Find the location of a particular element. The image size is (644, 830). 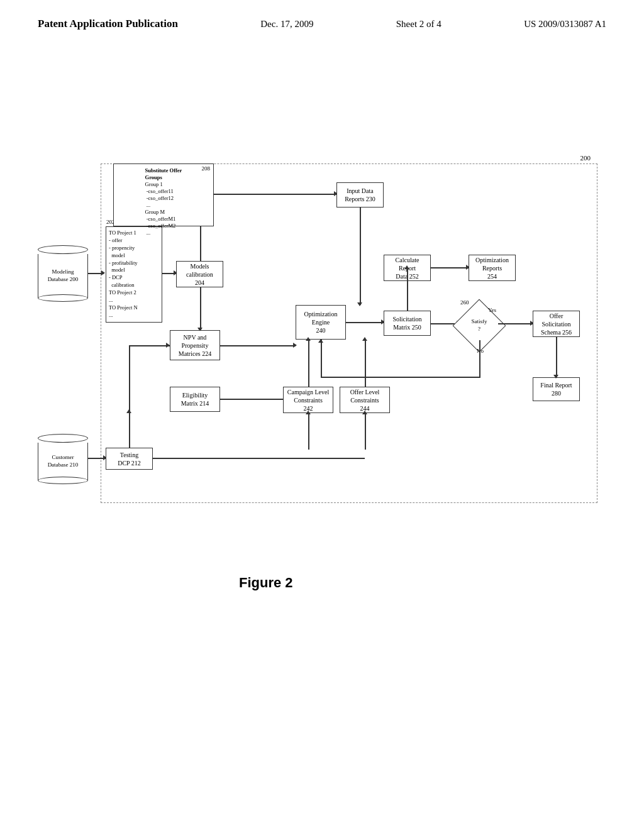

offer-constraints-label: Offer LevelConstraints244 is located at coordinates (365, 400).